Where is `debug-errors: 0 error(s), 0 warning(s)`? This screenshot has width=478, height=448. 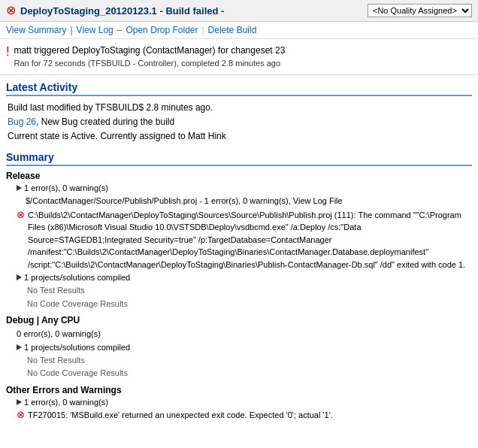 debug-errors: 0 error(s), 0 warning(s) is located at coordinates (244, 334).